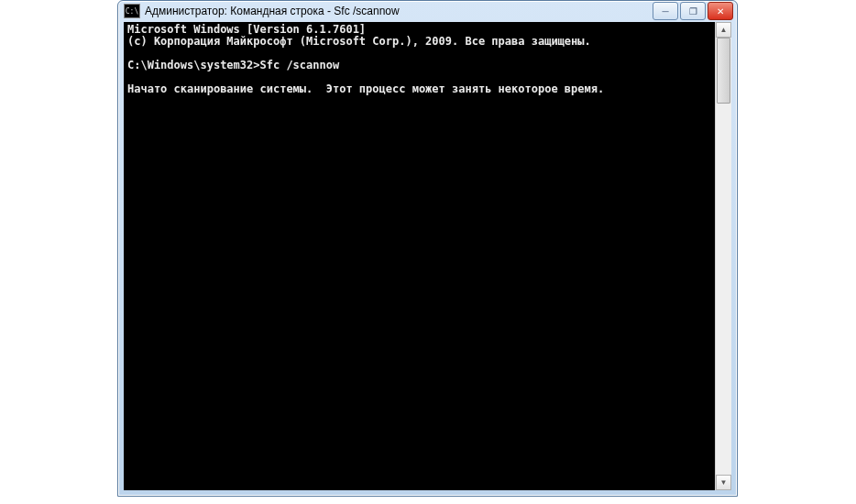 This screenshot has width=856, height=504. I want to click on console-prompt: C:\Windows\system32>, so click(194, 65).